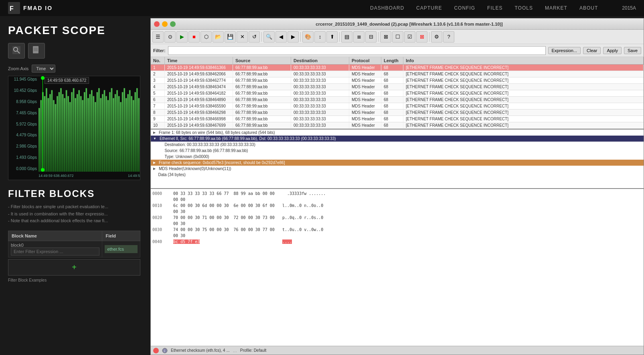 Image resolution: width=644 pixels, height=355 pixels. What do you see at coordinates (199, 112) in the screenshot?
I see `packet-time-8: 2015-10-19 14:49:59.638466298` at bounding box center [199, 112].